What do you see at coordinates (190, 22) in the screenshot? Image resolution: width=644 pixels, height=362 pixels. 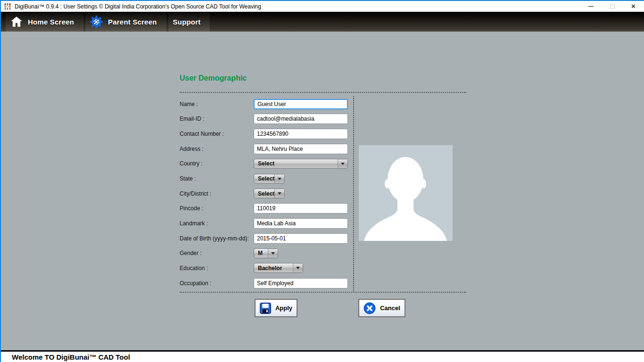 I see `menu-item-support: Support` at bounding box center [190, 22].